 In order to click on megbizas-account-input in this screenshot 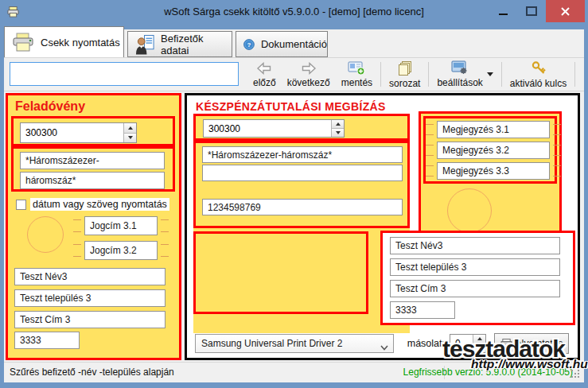, I will do `click(302, 207)`.